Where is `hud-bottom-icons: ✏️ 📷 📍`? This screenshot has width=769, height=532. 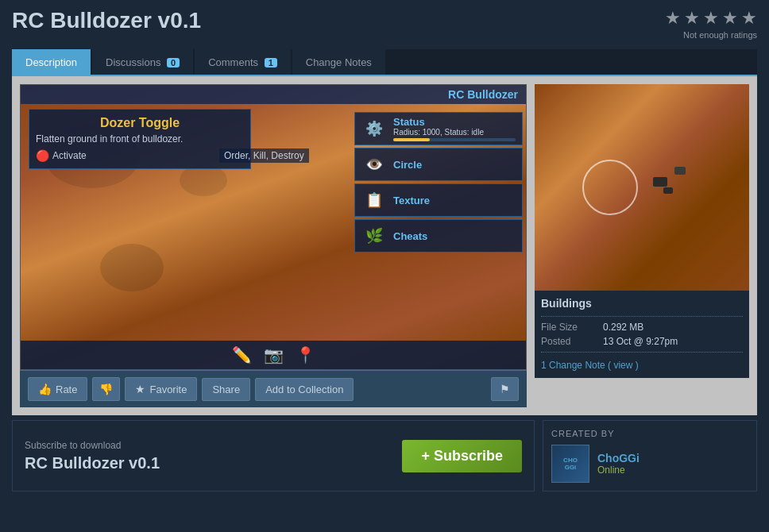 hud-bottom-icons: ✏️ 📷 📍 is located at coordinates (273, 355).